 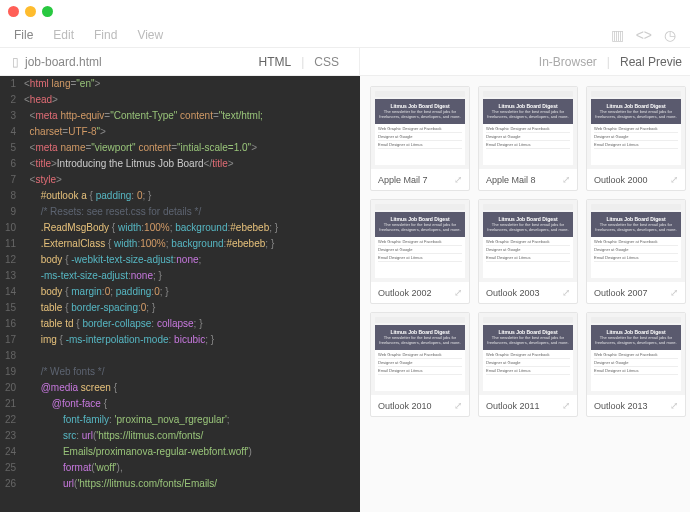 What do you see at coordinates (180, 148) in the screenshot?
I see `code-line: 5 <meta name="viewport" content="intial-…` at bounding box center [180, 148].